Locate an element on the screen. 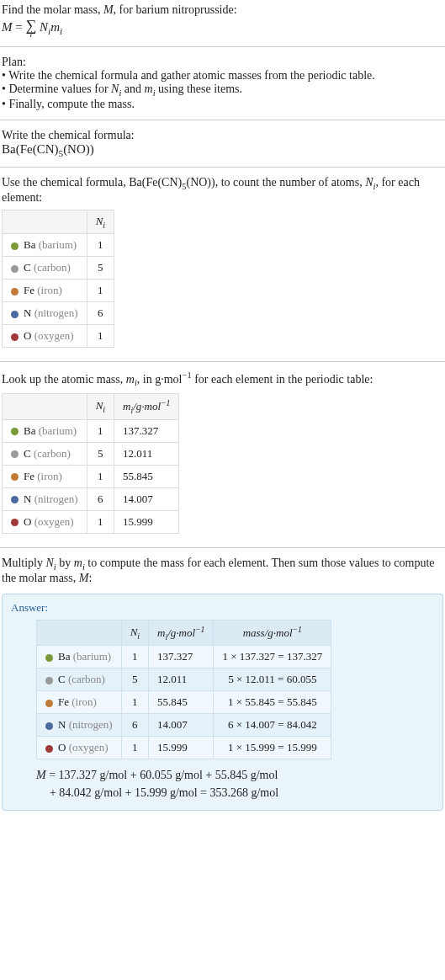 The height and width of the screenshot is (980, 445). mass-cell: 1 × 15.999 = 15.999 is located at coordinates (273, 748).